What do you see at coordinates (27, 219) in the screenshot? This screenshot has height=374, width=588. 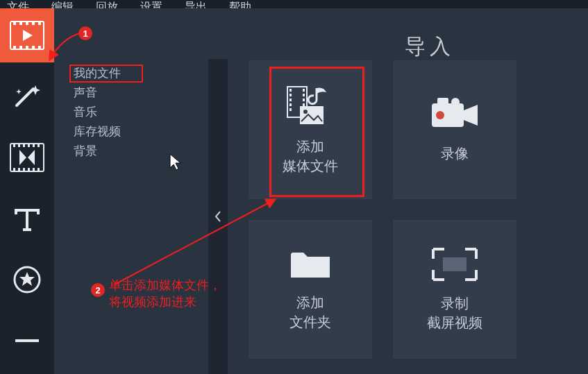 I see `tool-titles` at bounding box center [27, 219].